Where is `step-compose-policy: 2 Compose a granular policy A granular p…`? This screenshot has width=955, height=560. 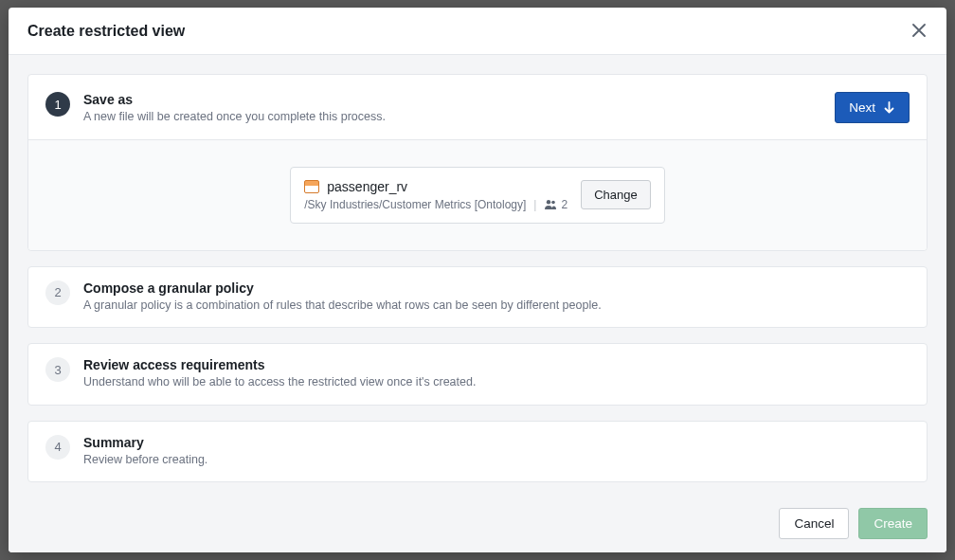
step-compose-policy: 2 Compose a granular policy A granular p… is located at coordinates (478, 298).